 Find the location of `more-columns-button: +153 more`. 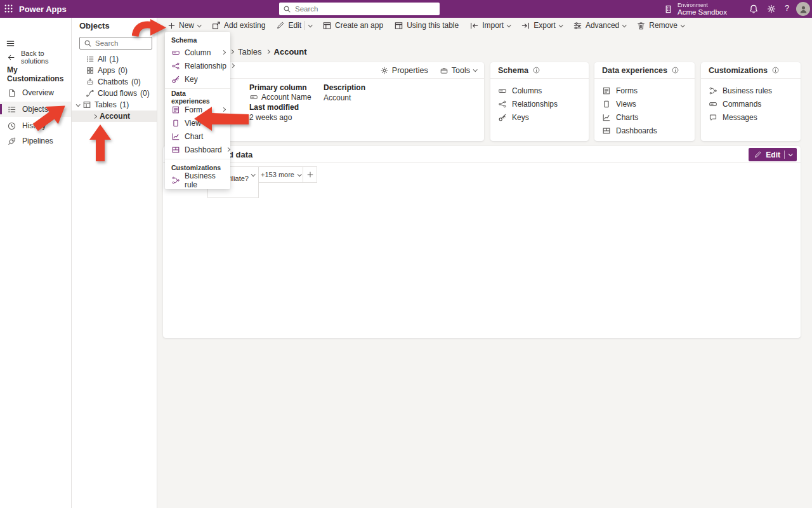

more-columns-button: +153 more is located at coordinates (280, 175).